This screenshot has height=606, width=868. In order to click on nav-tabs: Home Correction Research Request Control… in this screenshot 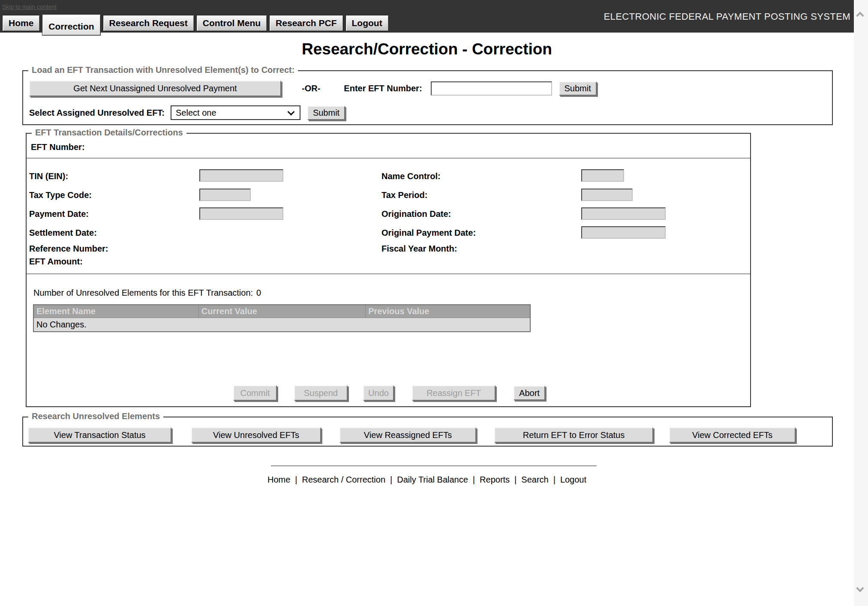, I will do `click(195, 16)`.